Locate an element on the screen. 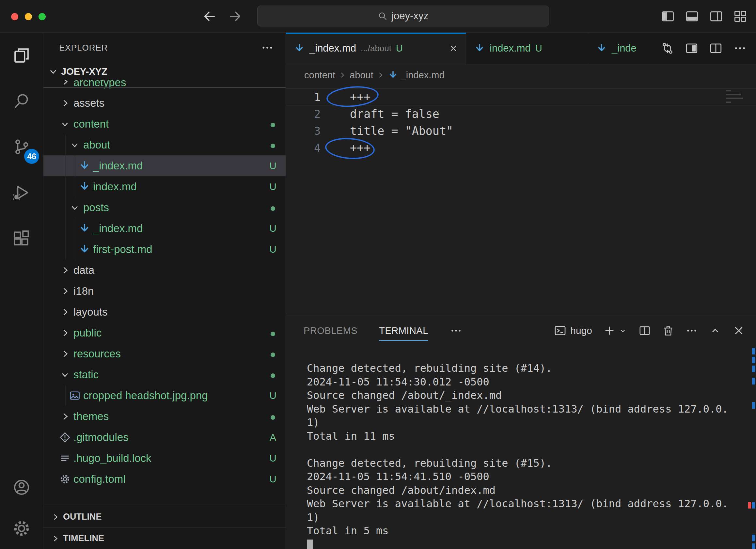 This screenshot has width=756, height=549. tree-item-label: i18n is located at coordinates (83, 291).